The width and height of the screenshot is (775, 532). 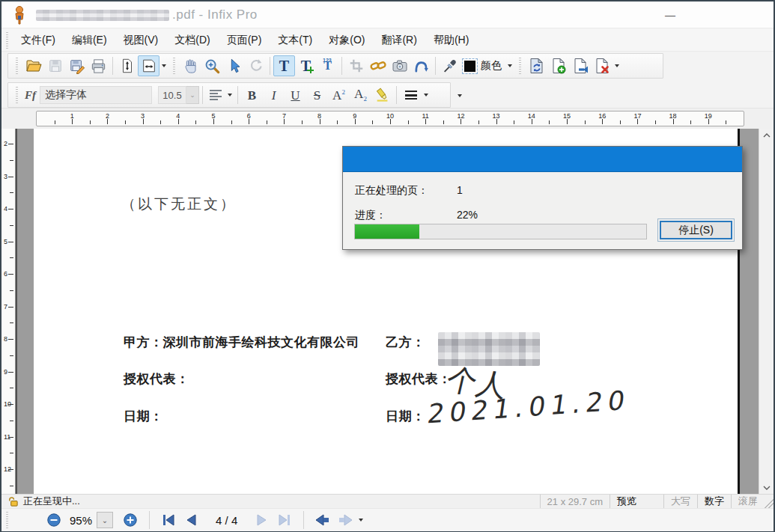 What do you see at coordinates (90, 40) in the screenshot?
I see `menu-edit: 编辑(E)` at bounding box center [90, 40].